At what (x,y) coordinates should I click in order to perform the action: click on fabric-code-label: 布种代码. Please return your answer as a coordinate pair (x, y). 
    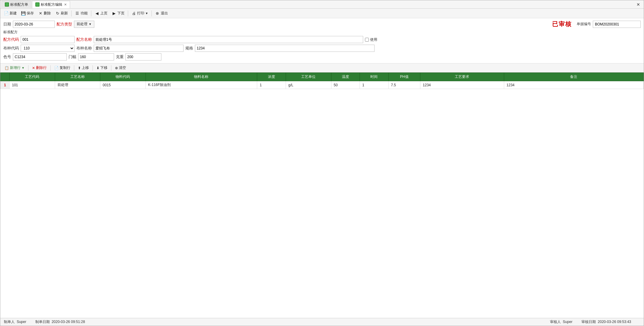
    Looking at the image, I should click on (11, 48).